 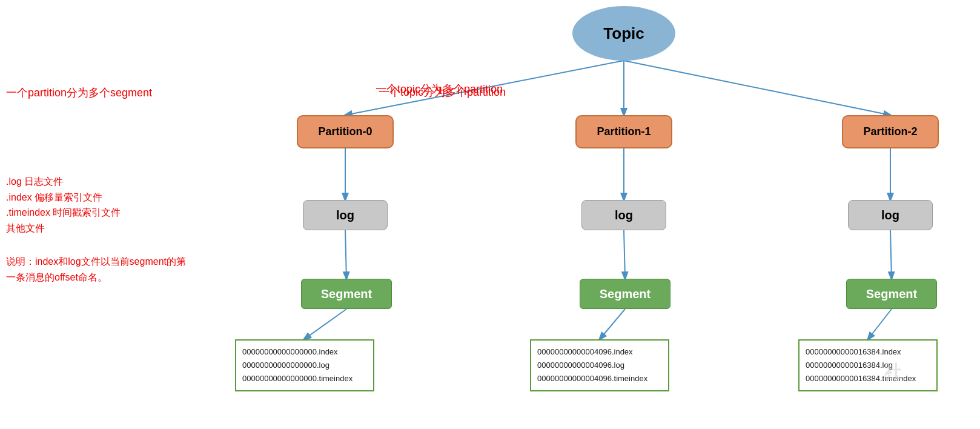 I want to click on file-box-2: 00000000000016384.index 0000000000001638…, so click(x=868, y=365).